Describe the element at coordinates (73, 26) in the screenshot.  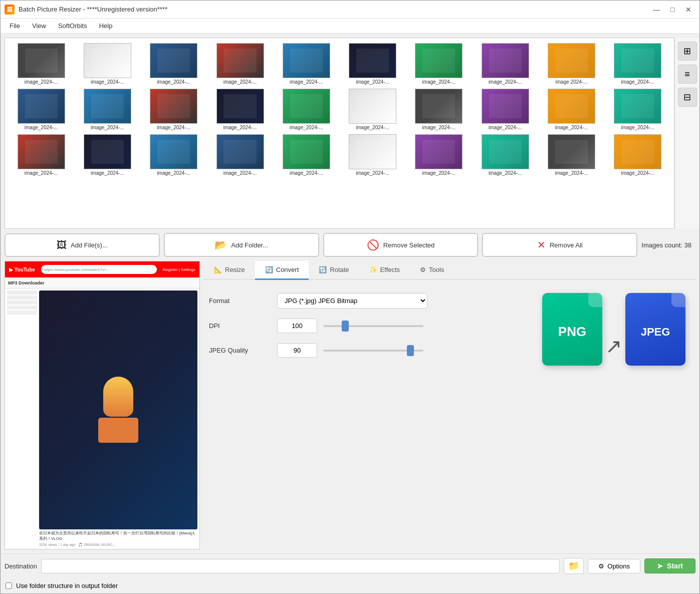
I see `menu-softorbits: SoftOrbits` at that location.